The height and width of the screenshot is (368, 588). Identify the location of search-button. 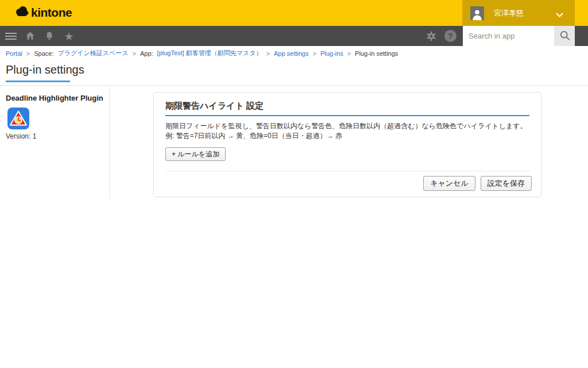
(564, 36).